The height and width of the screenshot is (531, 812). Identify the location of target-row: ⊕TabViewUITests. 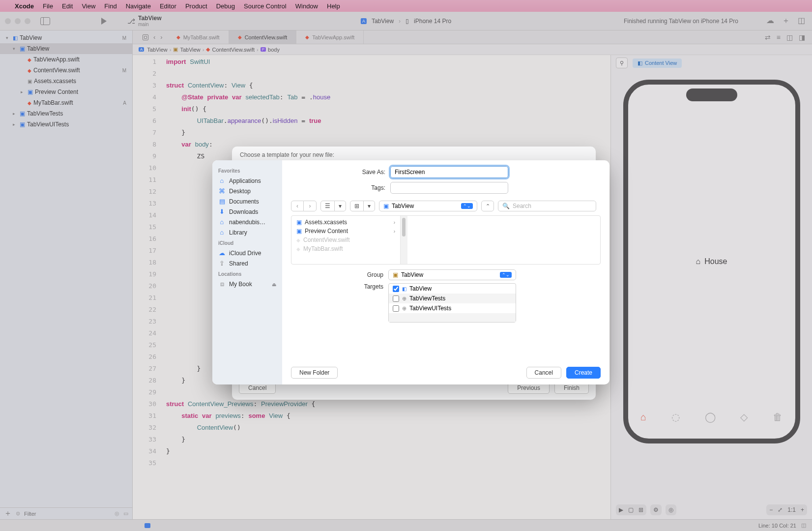
(452, 308).